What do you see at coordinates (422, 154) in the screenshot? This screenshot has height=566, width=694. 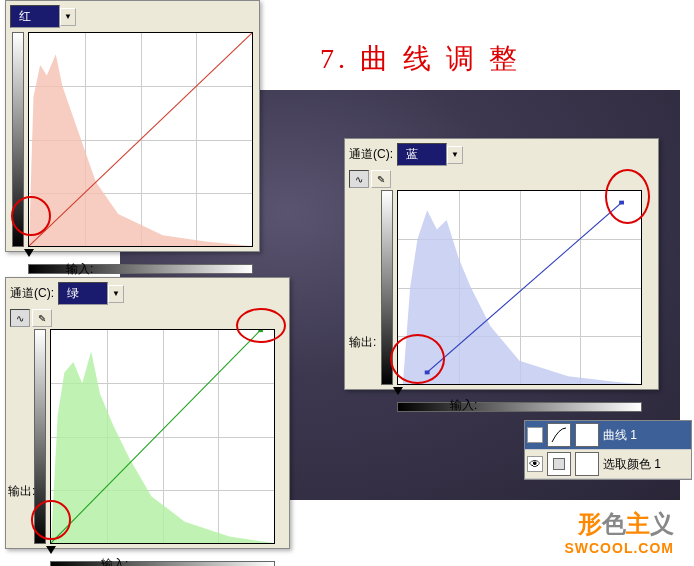 I see `channel-select-blue: 蓝` at bounding box center [422, 154].